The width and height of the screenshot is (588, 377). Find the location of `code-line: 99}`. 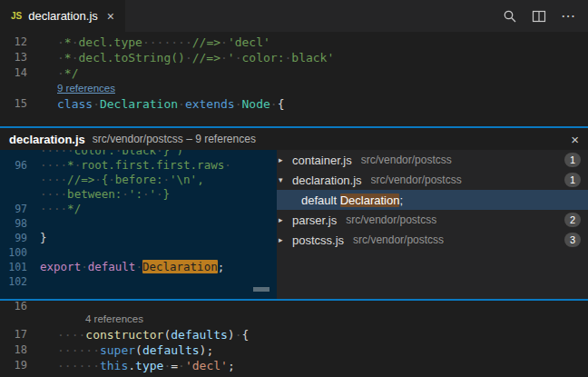

code-line: 99} is located at coordinates (138, 238).